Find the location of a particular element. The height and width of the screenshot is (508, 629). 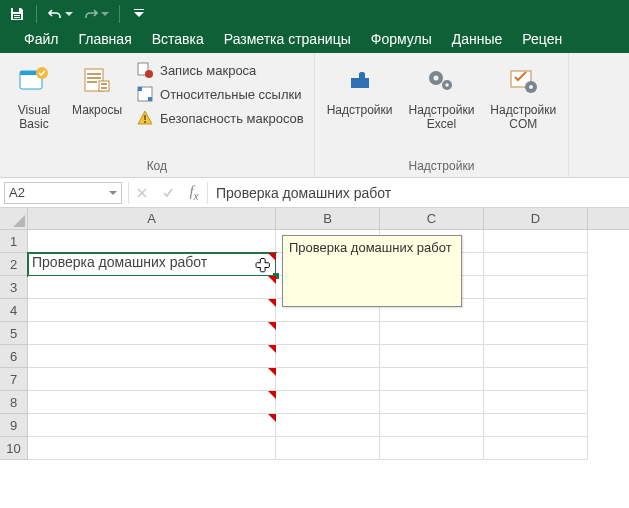

com-addins-button: Надстройки COM is located at coordinates (523, 107).